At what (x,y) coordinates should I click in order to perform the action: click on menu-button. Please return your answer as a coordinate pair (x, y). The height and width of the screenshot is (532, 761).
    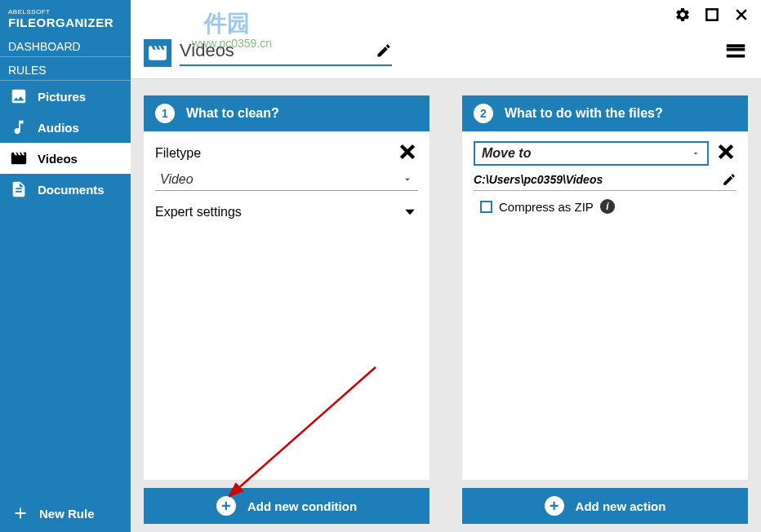
    Looking at the image, I should click on (736, 53).